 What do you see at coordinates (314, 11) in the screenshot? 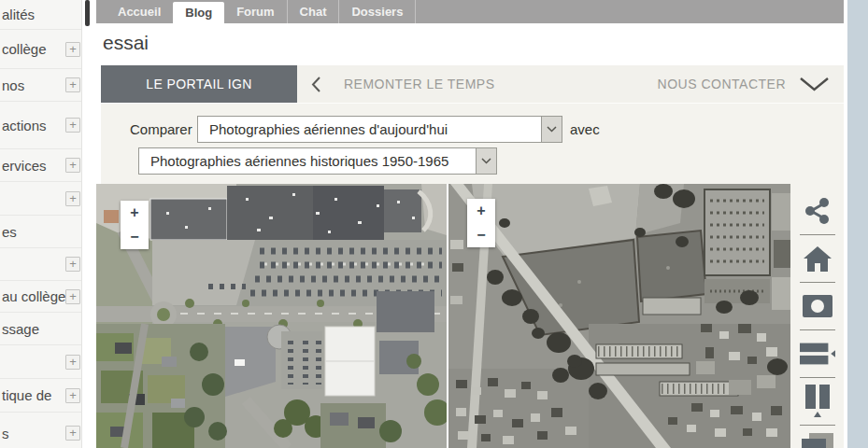
I see `nav-tab: Chat` at bounding box center [314, 11].